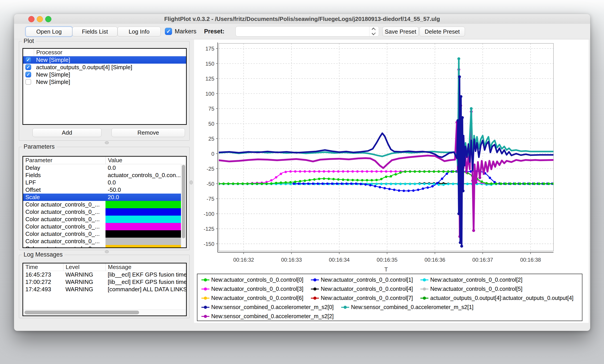  Describe the element at coordinates (307, 31) in the screenshot. I see `preset-combobox` at that location.